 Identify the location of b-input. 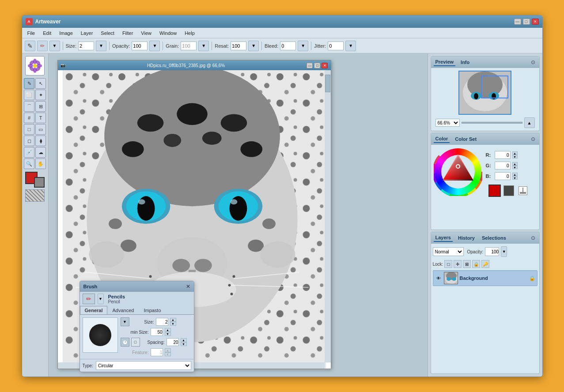
(503, 176).